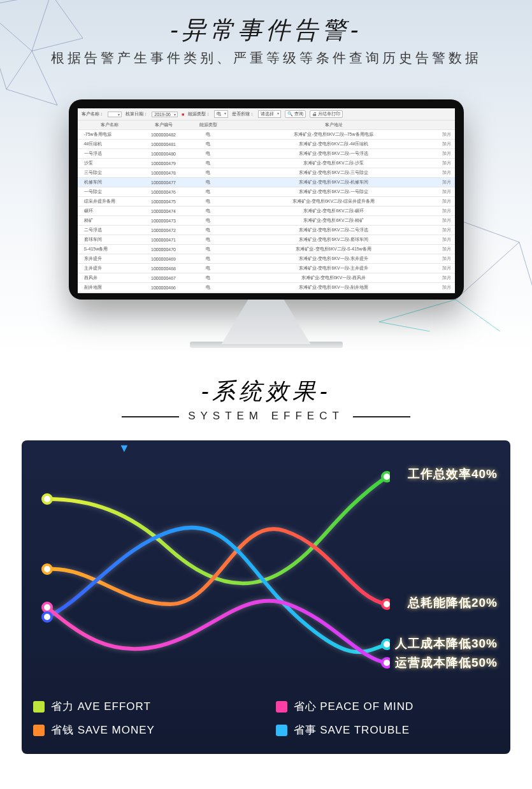 This screenshot has width=532, height=789. I want to click on cell-addr: 东滩矿业-变电所6KV二段-一号浮选, so click(334, 154).